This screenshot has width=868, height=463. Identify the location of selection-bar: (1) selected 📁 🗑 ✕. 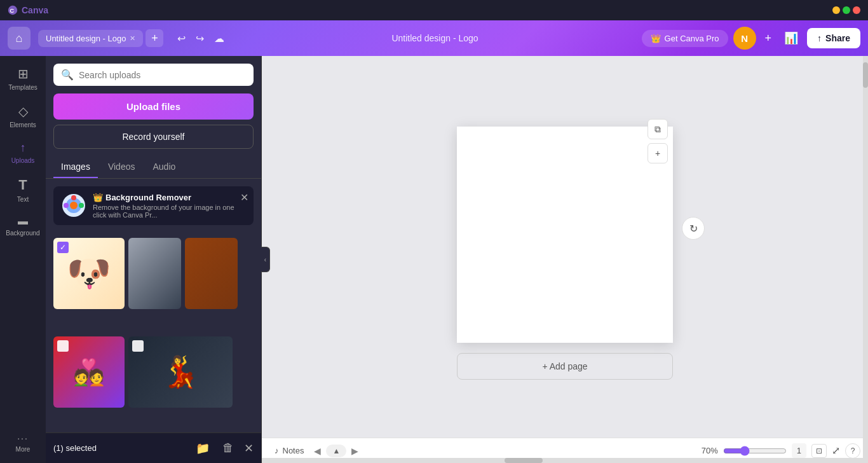
(154, 448).